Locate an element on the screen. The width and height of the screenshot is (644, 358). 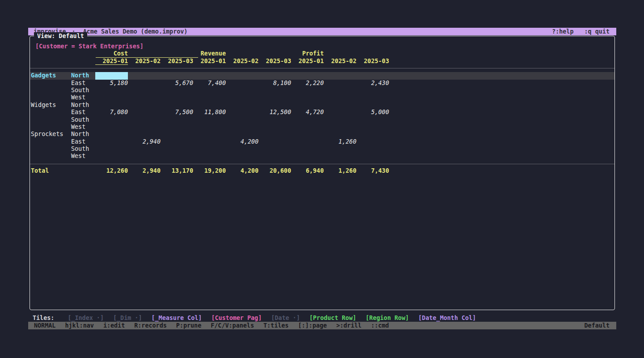
value-cell: 7,080 is located at coordinates (112, 112).